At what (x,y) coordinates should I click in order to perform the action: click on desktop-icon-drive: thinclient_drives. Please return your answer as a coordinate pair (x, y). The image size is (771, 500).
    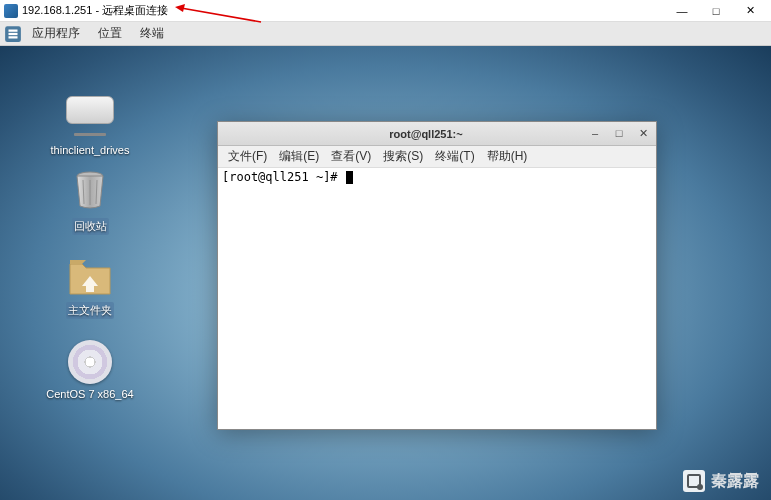
    Looking at the image, I should click on (90, 121).